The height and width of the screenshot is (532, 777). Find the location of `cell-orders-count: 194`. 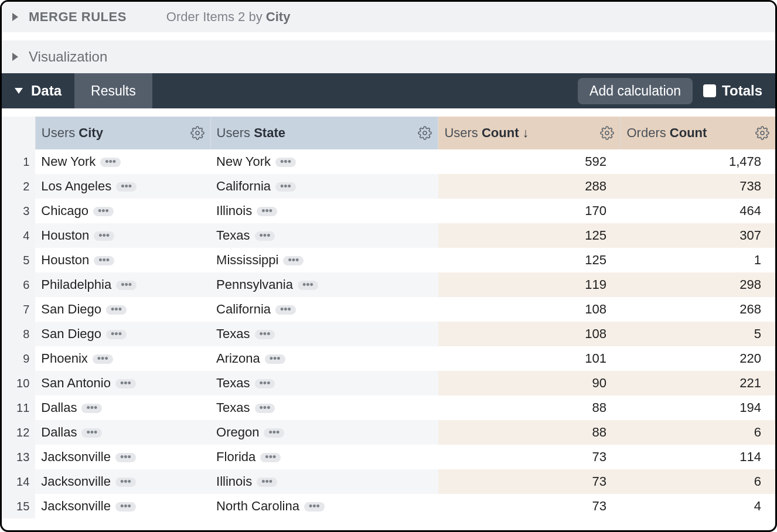

cell-orders-count: 194 is located at coordinates (698, 408).